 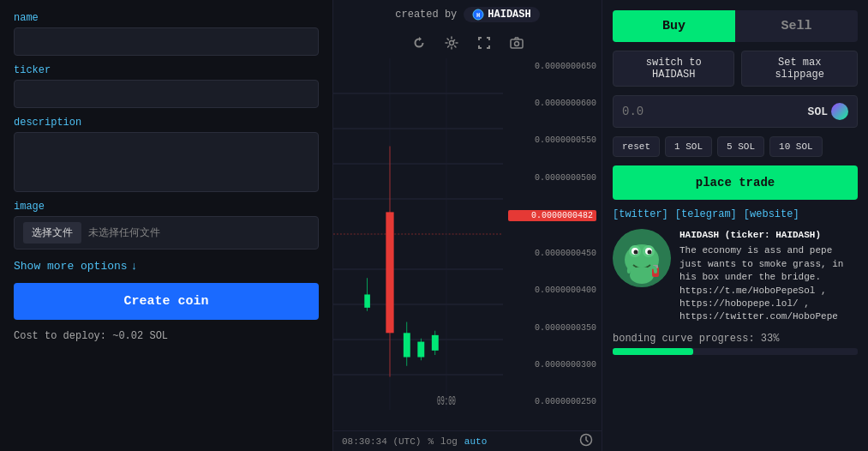 I want to click on price-7: 0.0000000300, so click(x=552, y=365).